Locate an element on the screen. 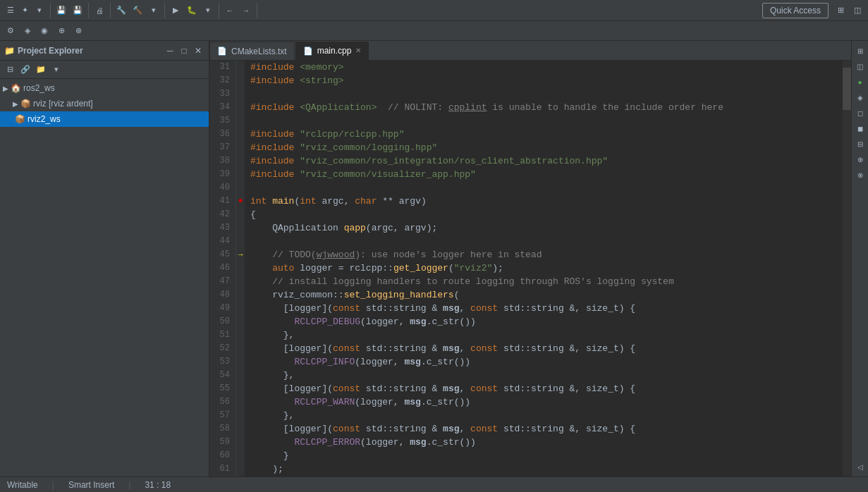  toolbar-row1: ☰ ✦ ▾ 💾 💾 🖨 🔧 🔨 ▾ ▶ 🐛 ▾ ← → Quick Access… is located at coordinates (434, 11).